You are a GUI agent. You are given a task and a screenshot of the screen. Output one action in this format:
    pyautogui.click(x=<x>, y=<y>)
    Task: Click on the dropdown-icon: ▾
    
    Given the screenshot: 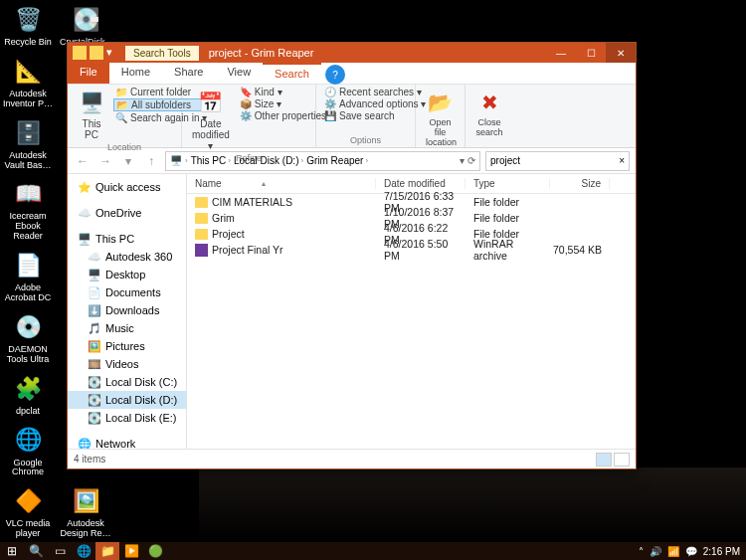 What is the action you would take?
    pyautogui.click(x=113, y=53)
    